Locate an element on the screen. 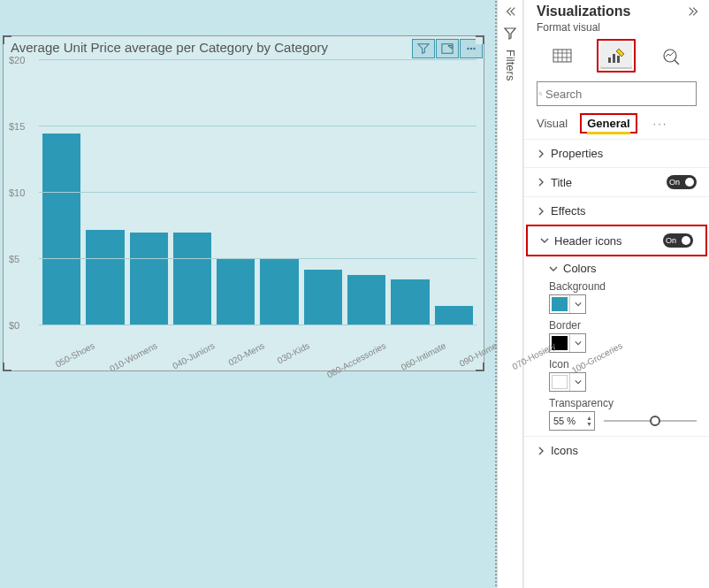 This screenshot has width=709, height=588. search-field is located at coordinates (620, 94).